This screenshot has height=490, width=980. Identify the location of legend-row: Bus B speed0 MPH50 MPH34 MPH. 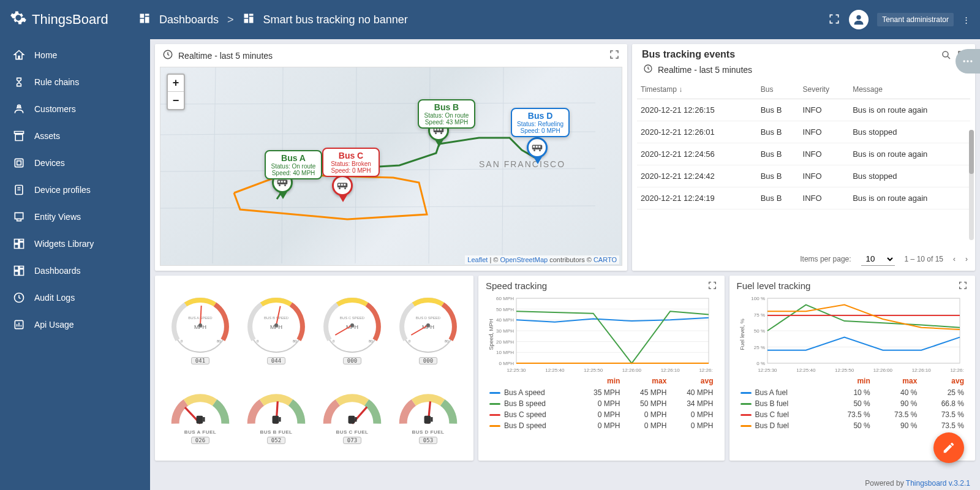
(601, 404).